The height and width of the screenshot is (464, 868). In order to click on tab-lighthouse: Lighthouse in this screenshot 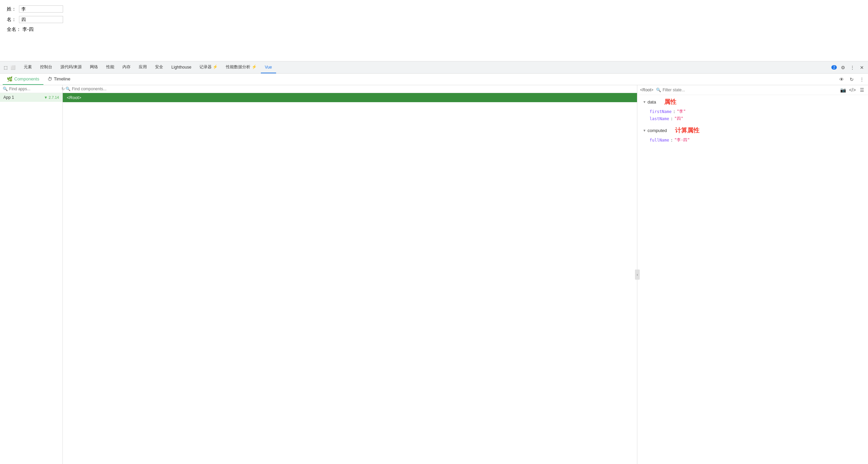, I will do `click(181, 67)`.